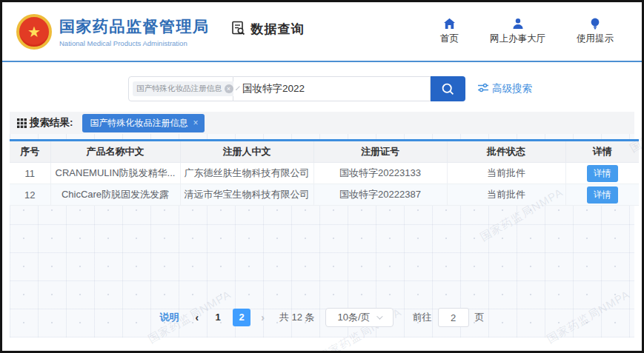 Image resolution: width=644 pixels, height=353 pixels. I want to click on nav-item-usage-tips: 使用提示, so click(595, 31).